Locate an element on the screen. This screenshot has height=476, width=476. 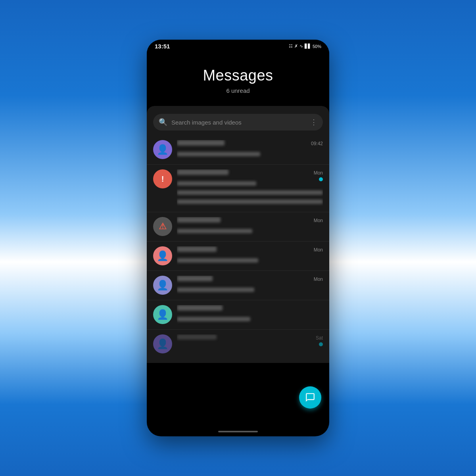
status-bar: 13:51 ☷ ✗ ∿ ▋▋ 50% is located at coordinates (238, 45).